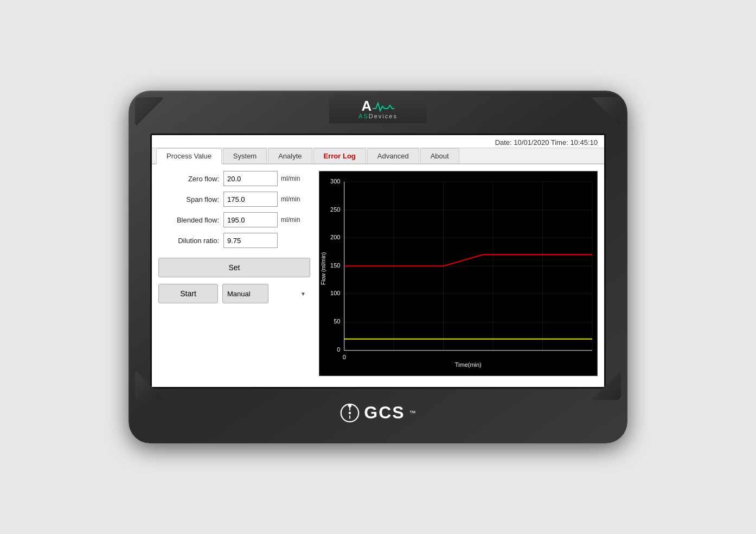  I want to click on zero-flow-row: Zero flow: ml/min, so click(234, 179).